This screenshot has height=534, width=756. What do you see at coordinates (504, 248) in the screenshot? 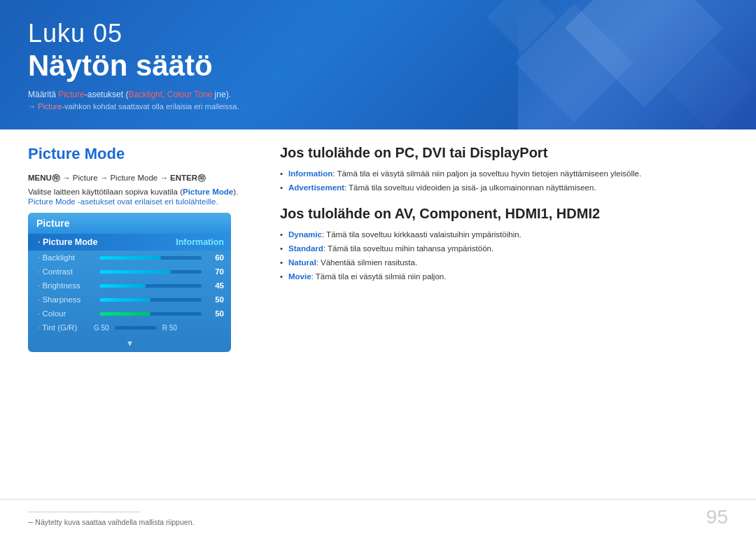
I see `bullet-standard: Standard: Tämä tila soveltuu mihin tahan…` at bounding box center [504, 248].